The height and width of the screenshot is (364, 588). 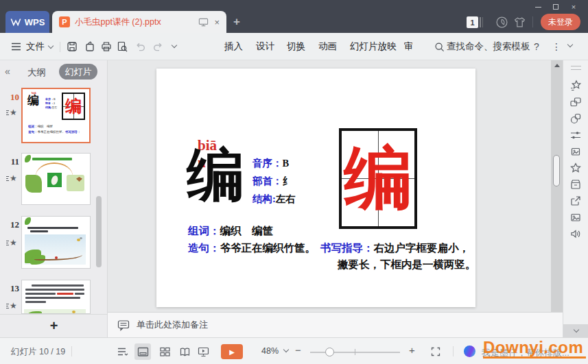 I want to click on branch-scene-image, so click(x=55, y=250).